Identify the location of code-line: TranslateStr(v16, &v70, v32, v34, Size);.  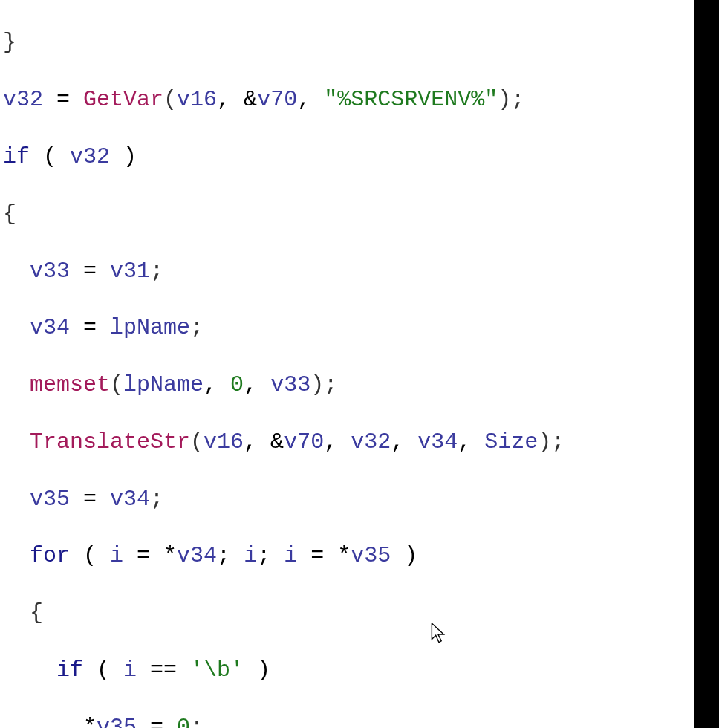
(361, 442).